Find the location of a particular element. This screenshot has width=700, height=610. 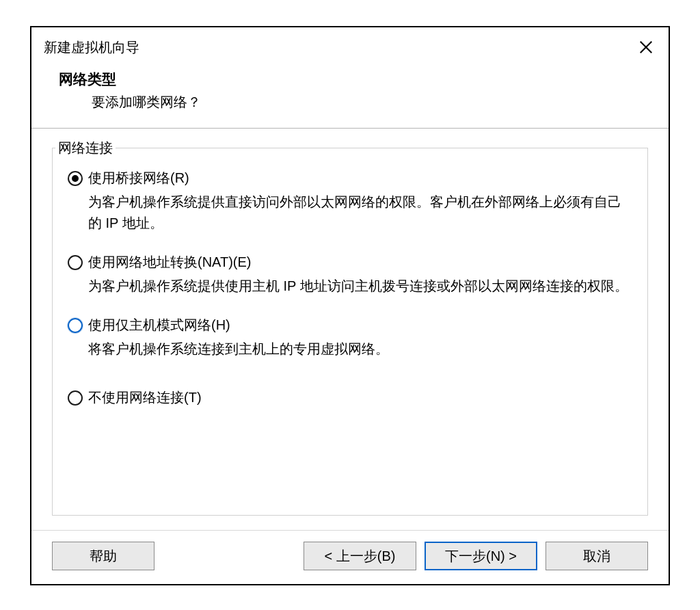

button-row: 帮助 < 上一步(B) 下一步(N) > 取消 is located at coordinates (350, 557).